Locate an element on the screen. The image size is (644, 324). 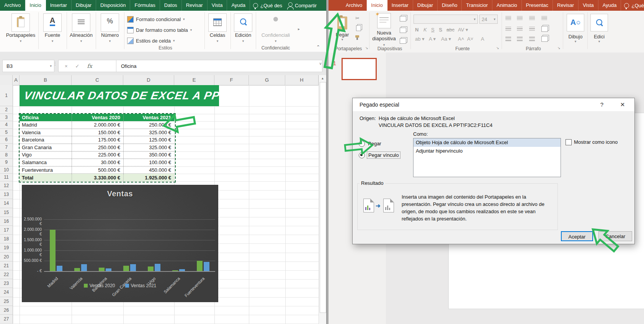
paste-as-option: Objeto Hoja de cálculo de Microsoft Exce… is located at coordinates (487, 143).